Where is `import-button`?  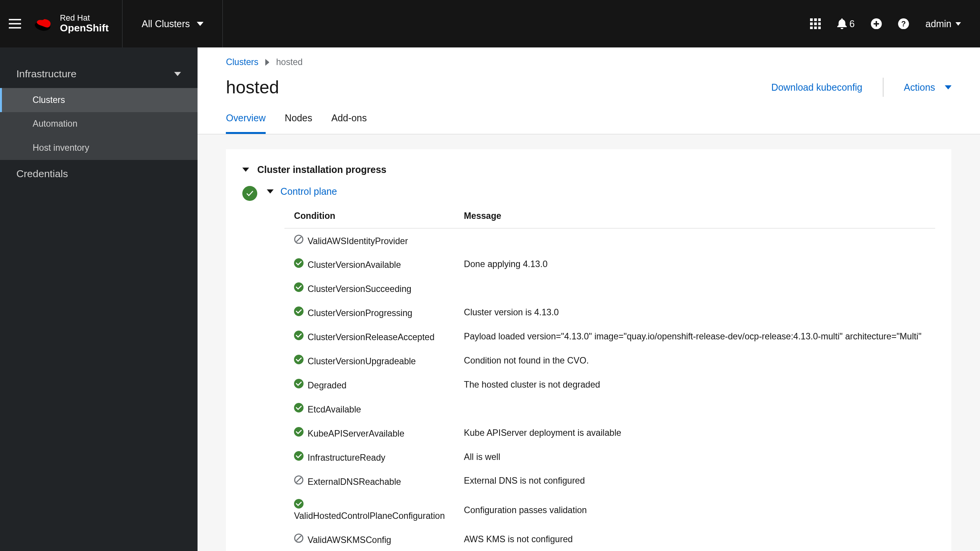
import-button is located at coordinates (876, 24).